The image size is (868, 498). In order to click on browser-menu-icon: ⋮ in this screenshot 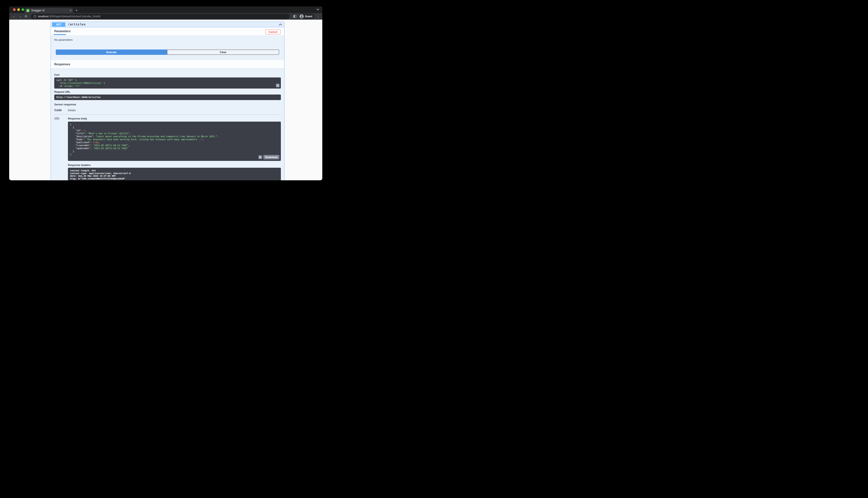, I will do `click(318, 16)`.